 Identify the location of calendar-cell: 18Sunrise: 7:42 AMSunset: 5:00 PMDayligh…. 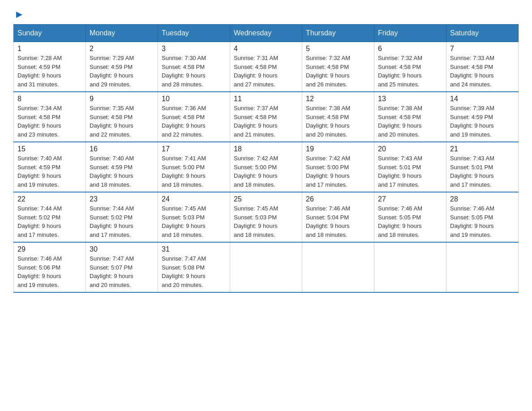
(266, 167).